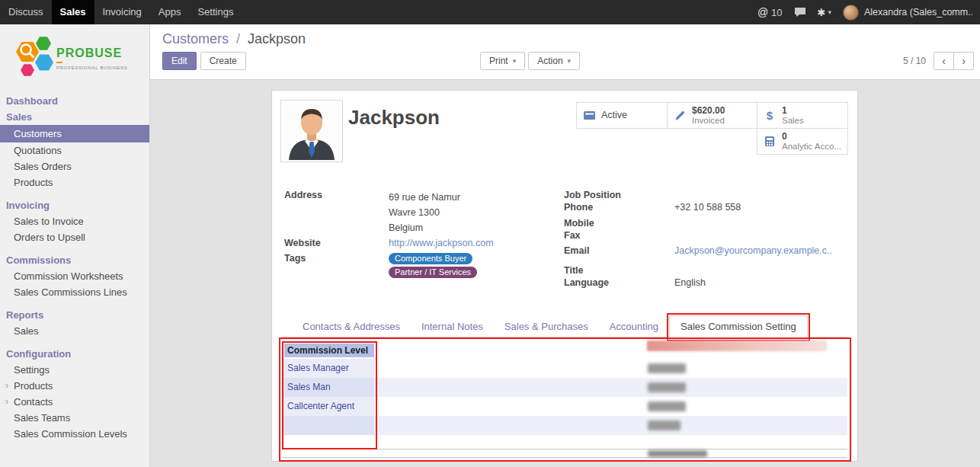 This screenshot has width=980, height=467. Describe the element at coordinates (73, 12) in the screenshot. I see `nav-sales: Sales` at that location.